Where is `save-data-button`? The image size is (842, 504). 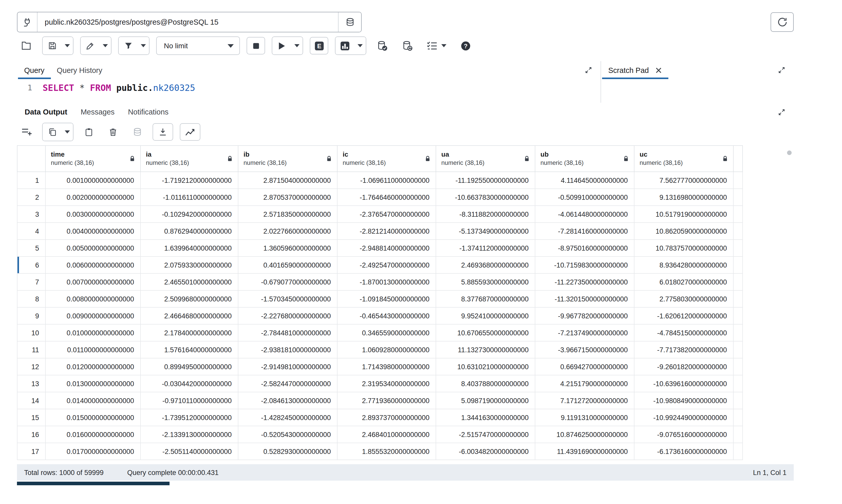
save-data-button is located at coordinates (137, 132).